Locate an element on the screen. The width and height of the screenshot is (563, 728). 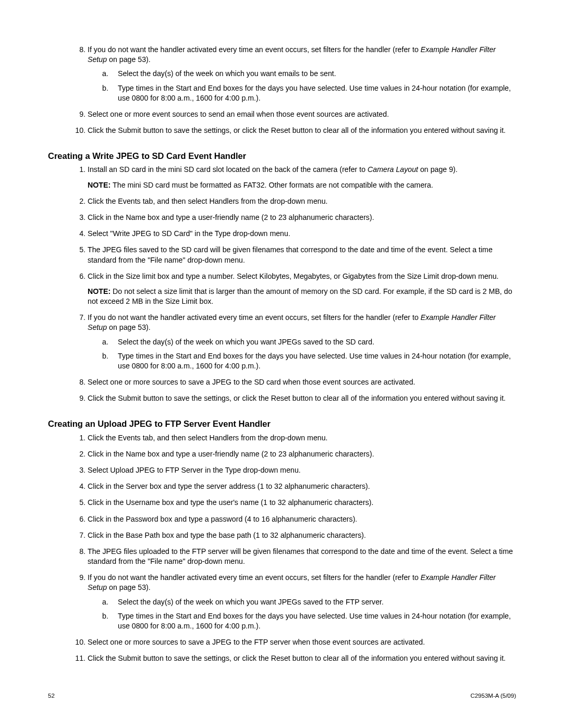
heading-upload-jpeg-ftp: Creating an Upload JPEG to FTP Server Ev… is located at coordinates (282, 424).